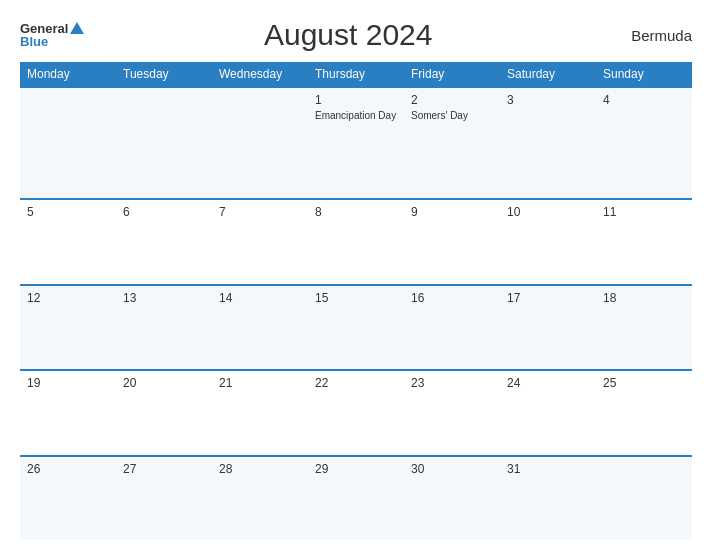 The height and width of the screenshot is (550, 712). What do you see at coordinates (548, 413) in the screenshot?
I see `calendar-cell: 24` at bounding box center [548, 413].